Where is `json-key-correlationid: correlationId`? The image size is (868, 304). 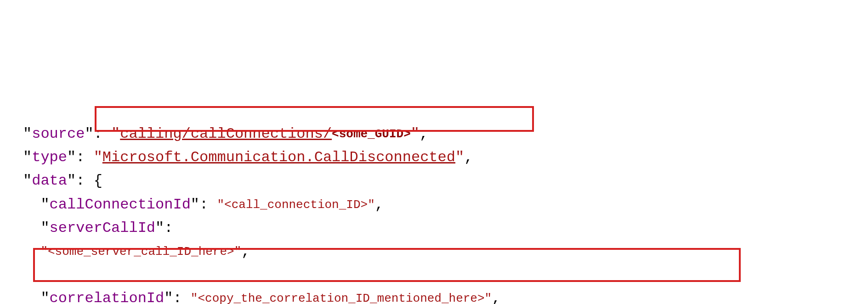 json-key-correlationid: correlationId is located at coordinates (107, 297).